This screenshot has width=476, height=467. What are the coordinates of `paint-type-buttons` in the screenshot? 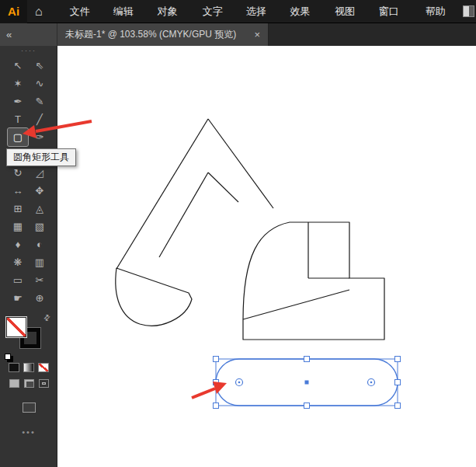 It's located at (29, 368).